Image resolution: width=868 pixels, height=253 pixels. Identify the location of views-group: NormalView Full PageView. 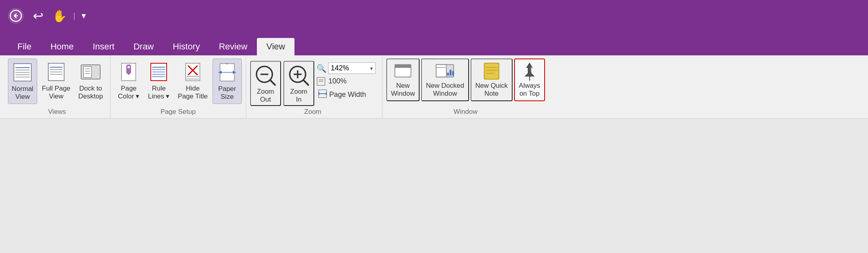
(57, 87).